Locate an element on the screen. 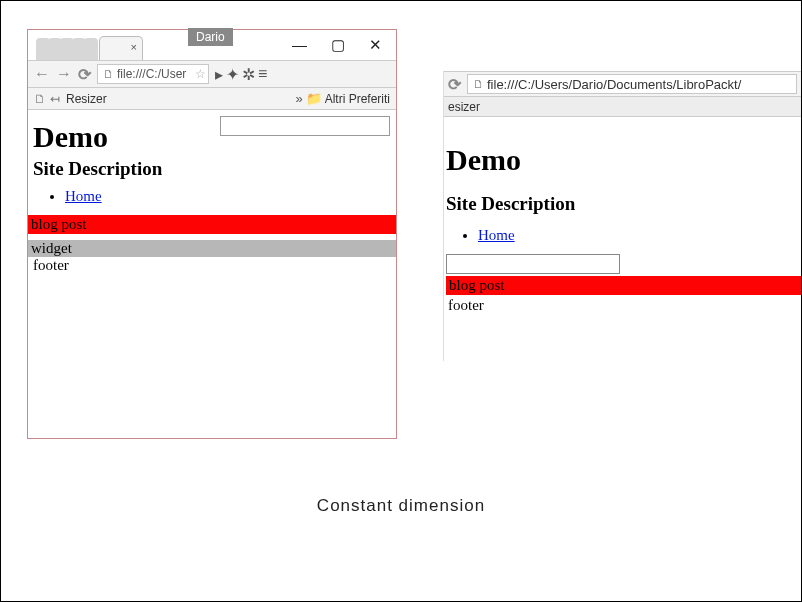 Image resolution: width=802 pixels, height=602 pixels. bookmarks-bar: esizer is located at coordinates (622, 107).